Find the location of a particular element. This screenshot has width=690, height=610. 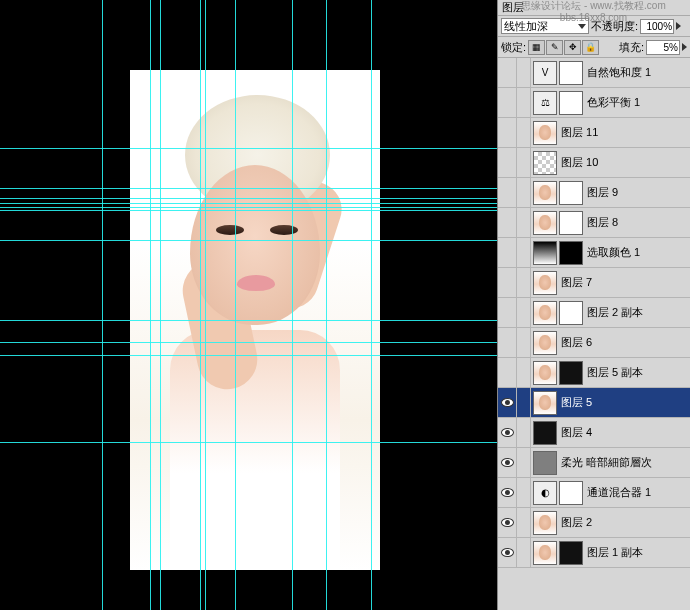

layer-name: 图层 5 is located at coordinates (574, 402).